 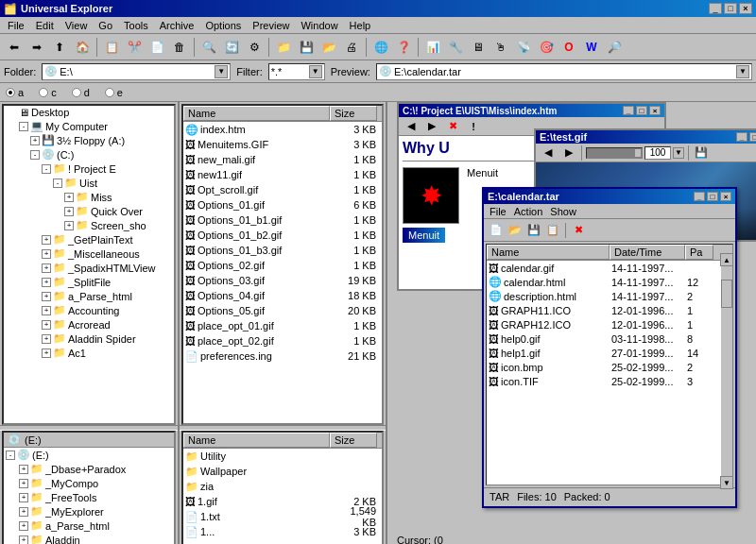 I want to click on radio-c: c, so click(x=47, y=93).